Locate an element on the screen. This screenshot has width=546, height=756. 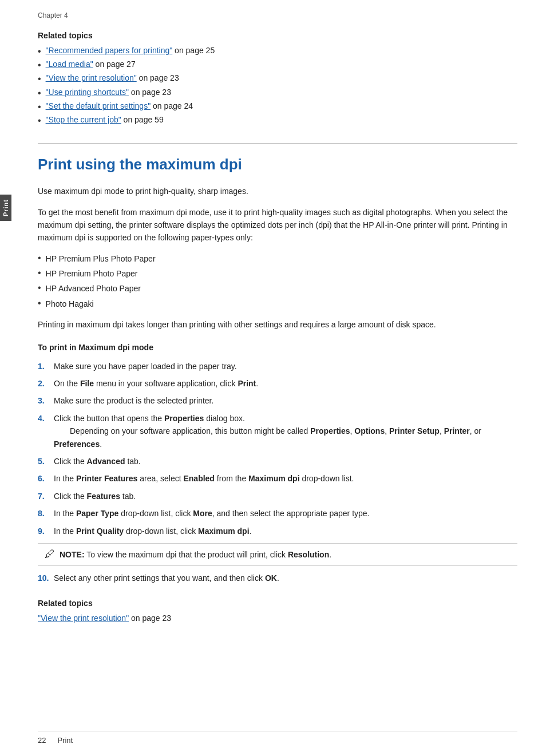
step-text-1: Make sure you have paper loaded in the p… is located at coordinates (286, 366).